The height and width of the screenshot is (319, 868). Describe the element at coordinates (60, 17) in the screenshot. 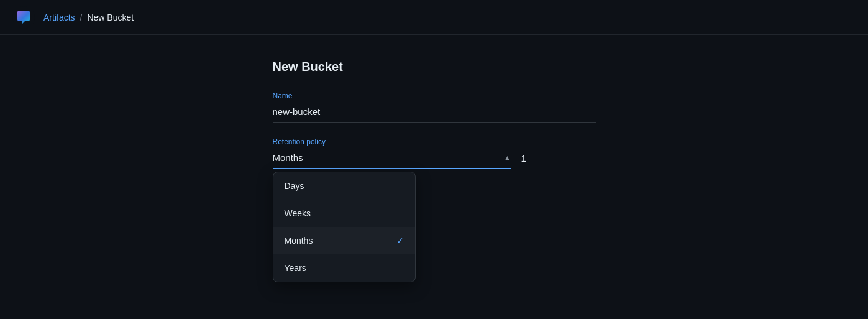

I see `breadcrumb-artifacts-link: Artifacts` at that location.